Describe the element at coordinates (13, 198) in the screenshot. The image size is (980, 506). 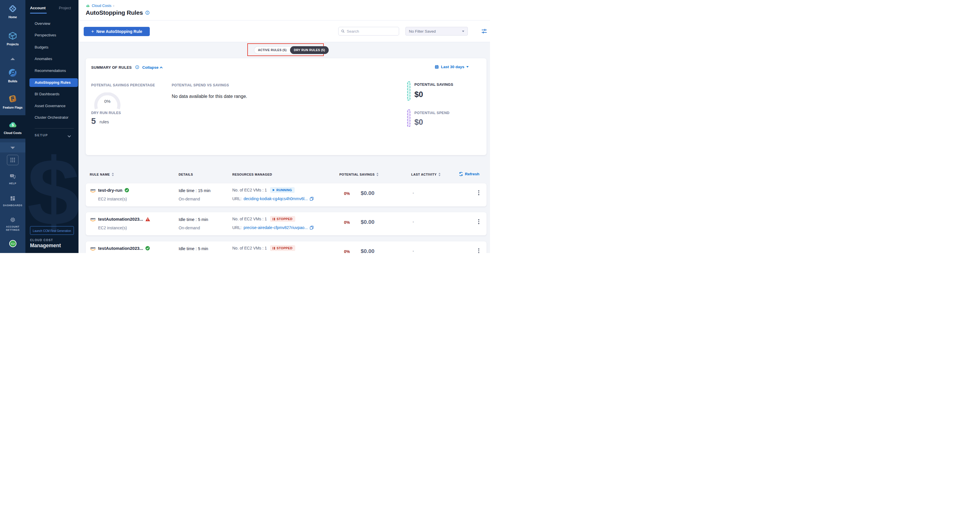
I see `dashboards-icon` at that location.